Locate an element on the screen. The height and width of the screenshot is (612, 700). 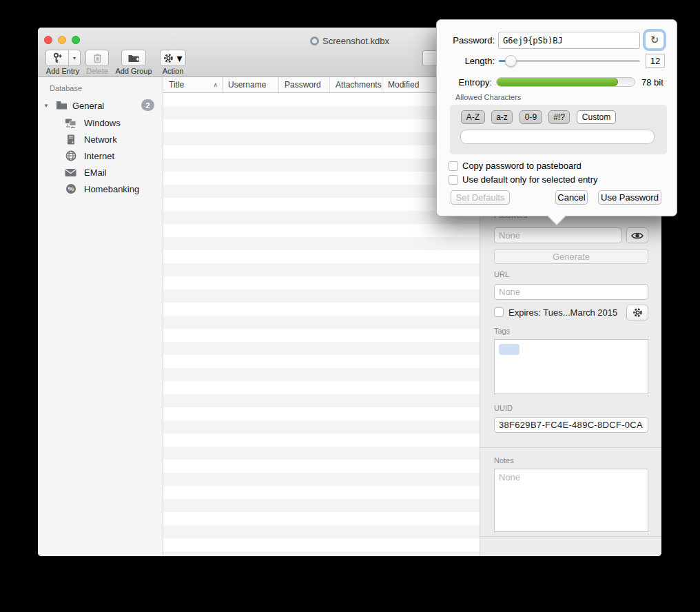
charset-digits-toggle: 0-9 is located at coordinates (531, 117).